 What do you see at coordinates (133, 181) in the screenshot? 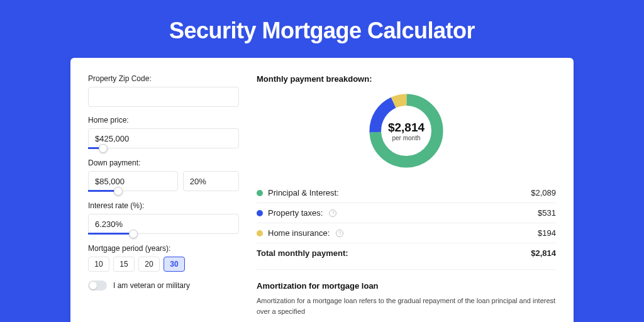
I see `down-payment-amount-input` at bounding box center [133, 181].